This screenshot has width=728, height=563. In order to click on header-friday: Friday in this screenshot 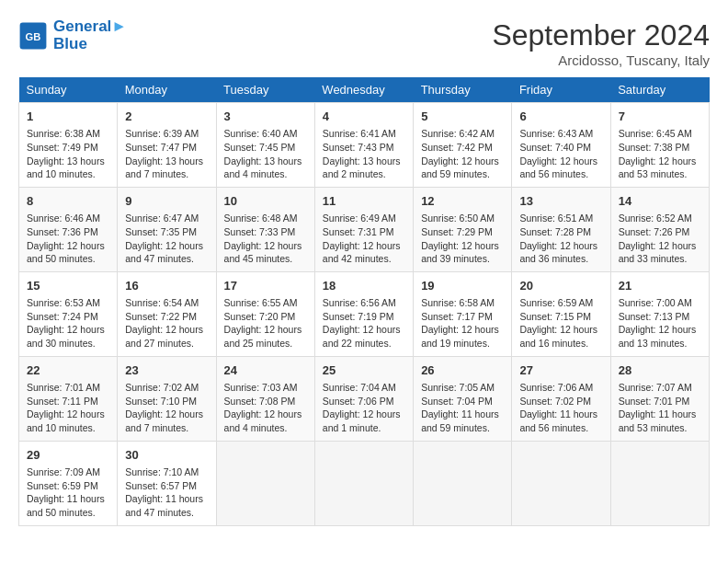, I will do `click(561, 90)`.